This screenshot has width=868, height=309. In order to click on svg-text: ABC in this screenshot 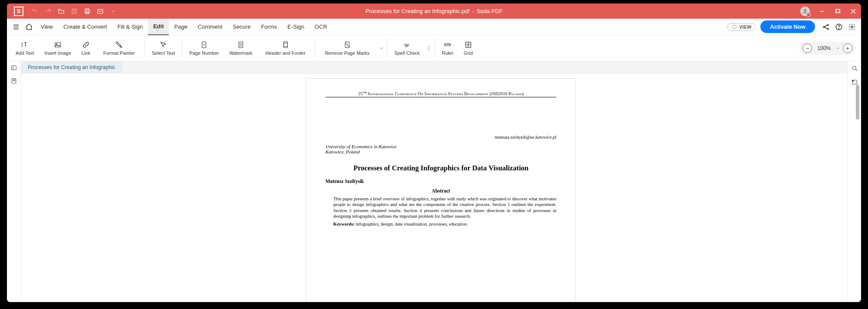, I will do `click(407, 44)`.